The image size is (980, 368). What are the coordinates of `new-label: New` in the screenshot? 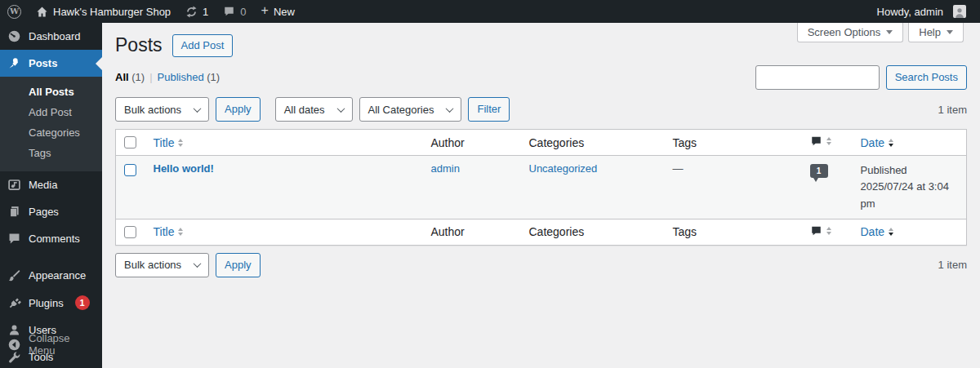 It's located at (284, 11).